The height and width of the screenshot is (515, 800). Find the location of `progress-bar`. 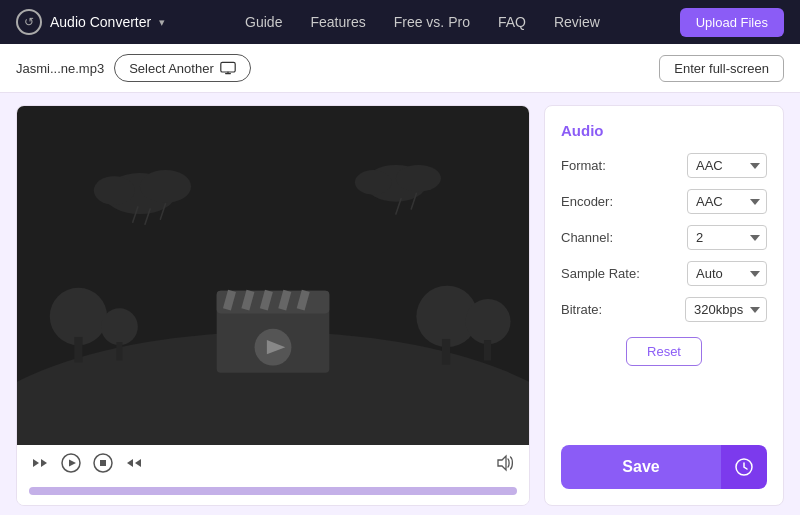

progress-bar is located at coordinates (273, 491).